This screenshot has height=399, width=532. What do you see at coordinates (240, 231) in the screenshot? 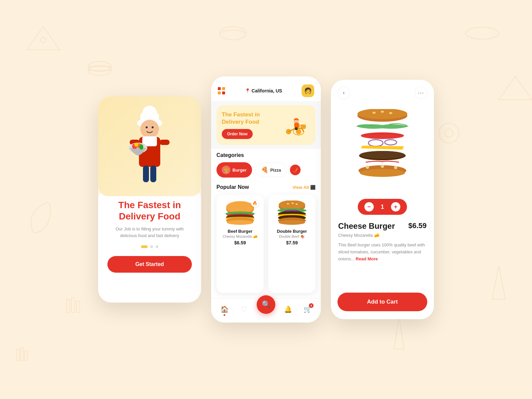
I see `beef-burger-name: Beef Burger` at bounding box center [240, 231].